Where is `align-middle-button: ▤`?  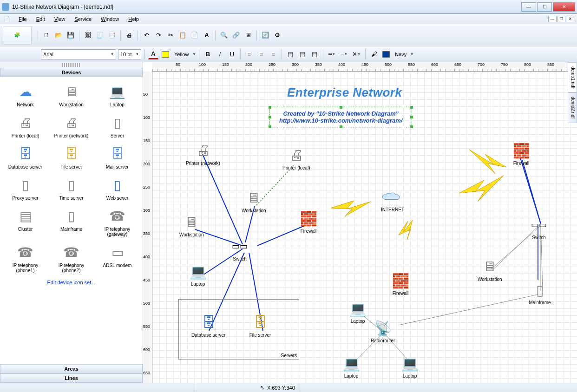 align-middle-button: ▤ is located at coordinates (302, 54).